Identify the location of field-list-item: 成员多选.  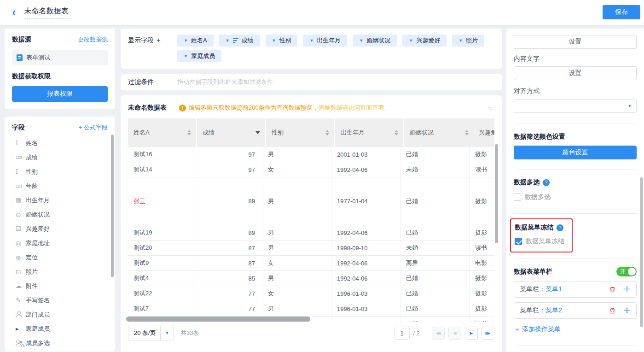
(60, 343).